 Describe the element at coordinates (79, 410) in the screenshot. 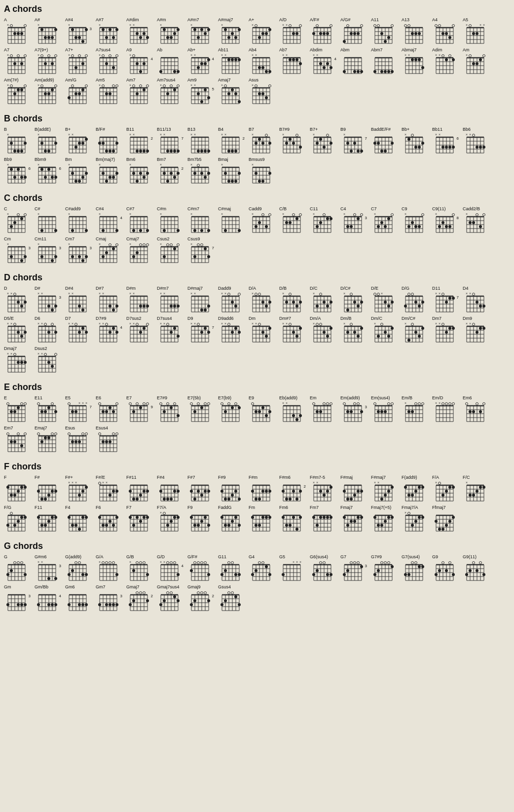

I see `chord-item: E5×××7` at that location.